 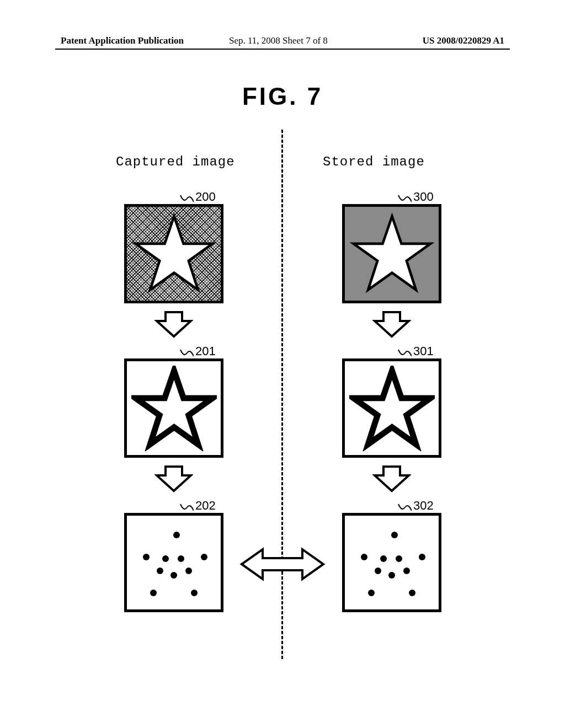 What do you see at coordinates (205, 197) in the screenshot?
I see `ref-200: 200` at bounding box center [205, 197].